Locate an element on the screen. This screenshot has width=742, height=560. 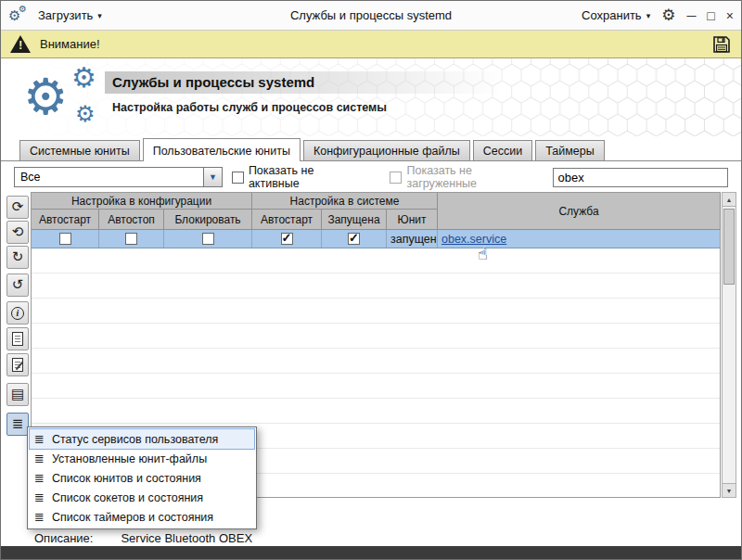
tab-config-files: Конфигурационные файлы is located at coordinates (387, 150).